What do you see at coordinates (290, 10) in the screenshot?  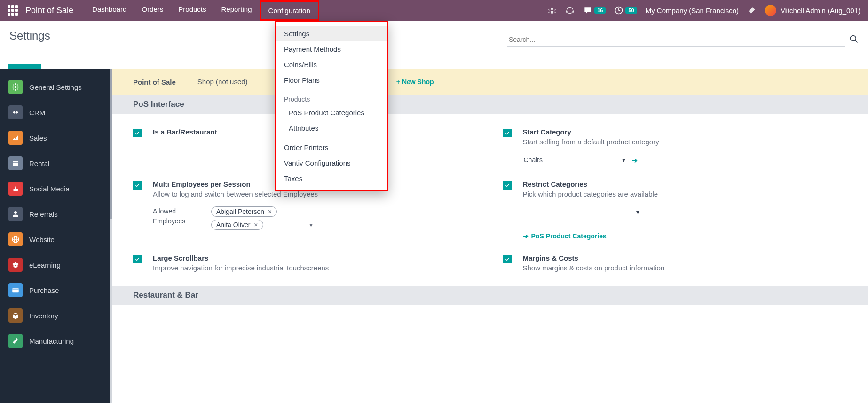 I see `nav-configuration: Configuration` at bounding box center [290, 10].